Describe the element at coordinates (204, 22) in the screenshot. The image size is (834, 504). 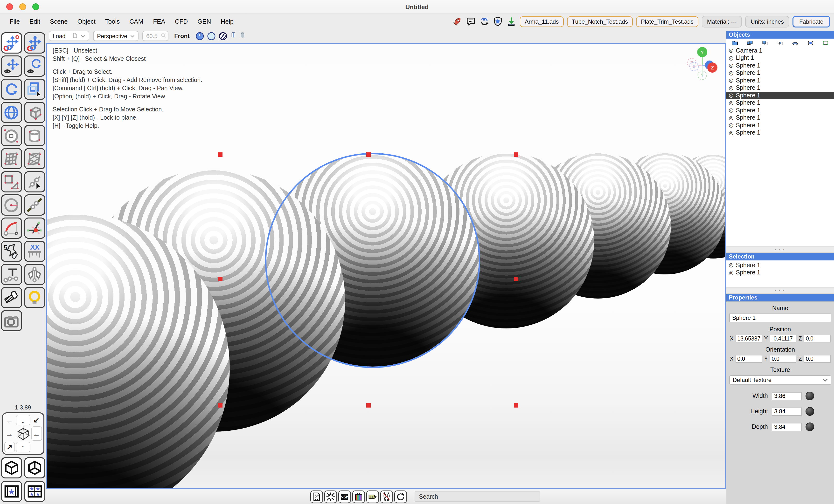
I see `menu-gen: GEN` at that location.